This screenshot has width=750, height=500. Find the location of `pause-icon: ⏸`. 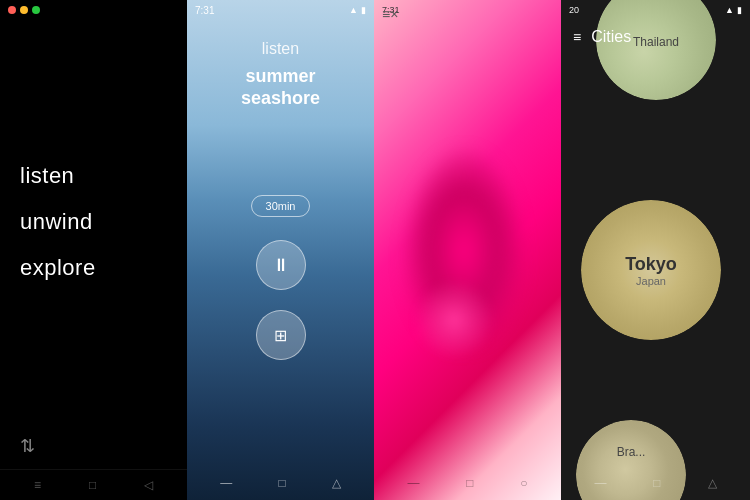

pause-icon: ⏸ is located at coordinates (281, 266).